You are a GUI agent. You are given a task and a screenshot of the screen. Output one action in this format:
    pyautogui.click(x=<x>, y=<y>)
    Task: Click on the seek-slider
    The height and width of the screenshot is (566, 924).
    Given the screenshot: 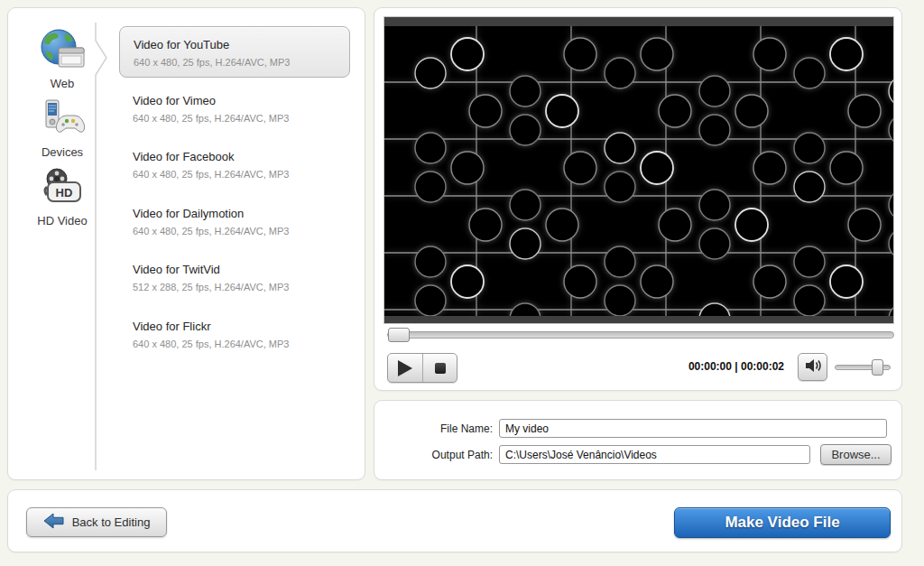 What is the action you would take?
    pyautogui.click(x=641, y=335)
    